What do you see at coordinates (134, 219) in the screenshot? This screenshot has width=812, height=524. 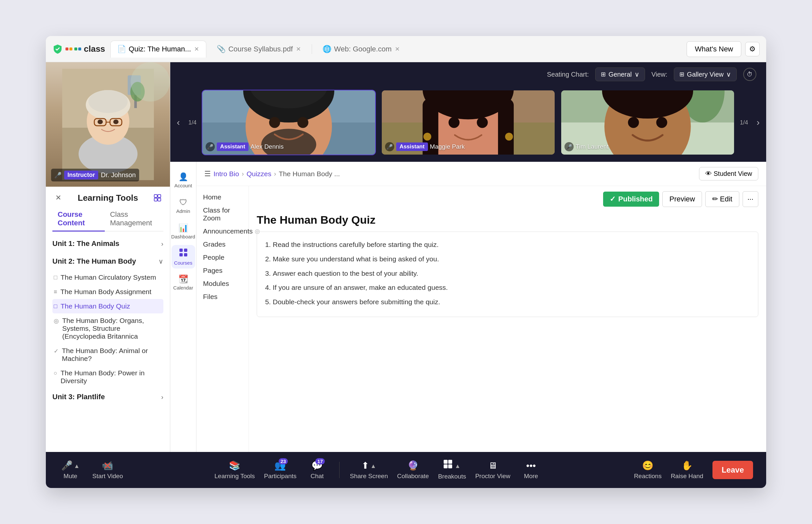 I see `tab-class-management: Class Management` at bounding box center [134, 219].